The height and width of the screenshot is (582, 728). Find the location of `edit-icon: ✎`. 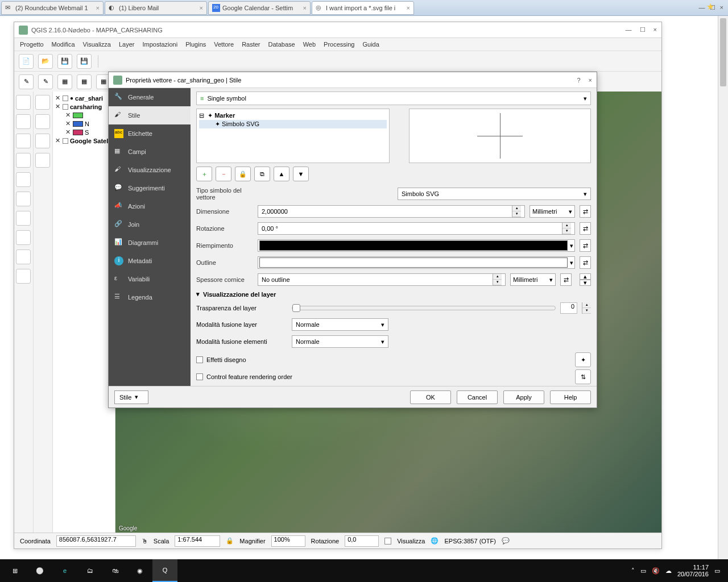

edit-icon: ✎ is located at coordinates (26, 82).